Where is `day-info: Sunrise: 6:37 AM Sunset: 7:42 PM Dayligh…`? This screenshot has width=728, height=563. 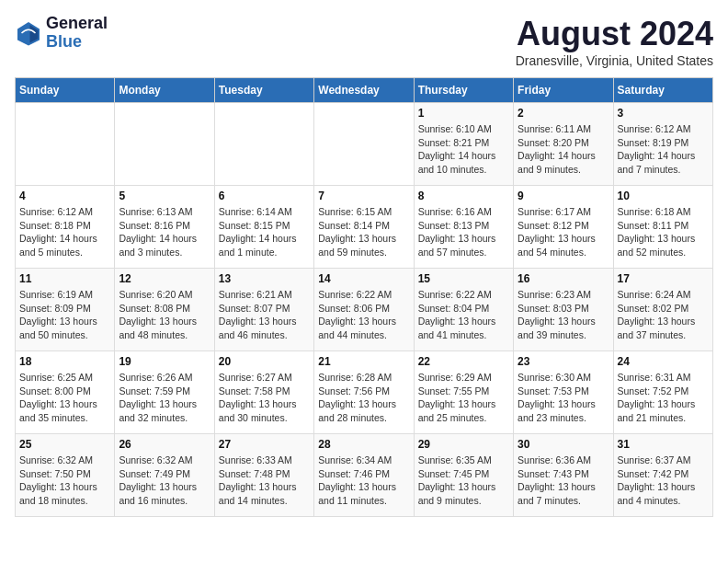
day-info: Sunrise: 6:37 AM Sunset: 7:42 PM Dayligh… is located at coordinates (664, 480).